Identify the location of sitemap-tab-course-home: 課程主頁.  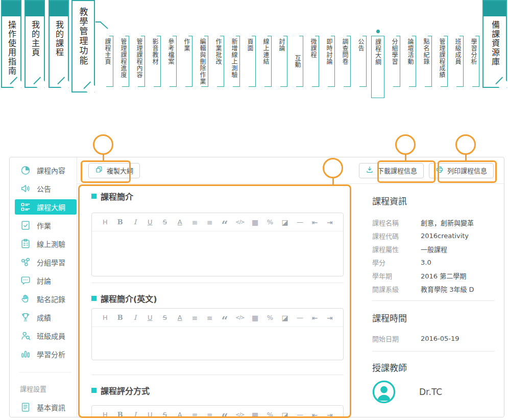
(108, 61).